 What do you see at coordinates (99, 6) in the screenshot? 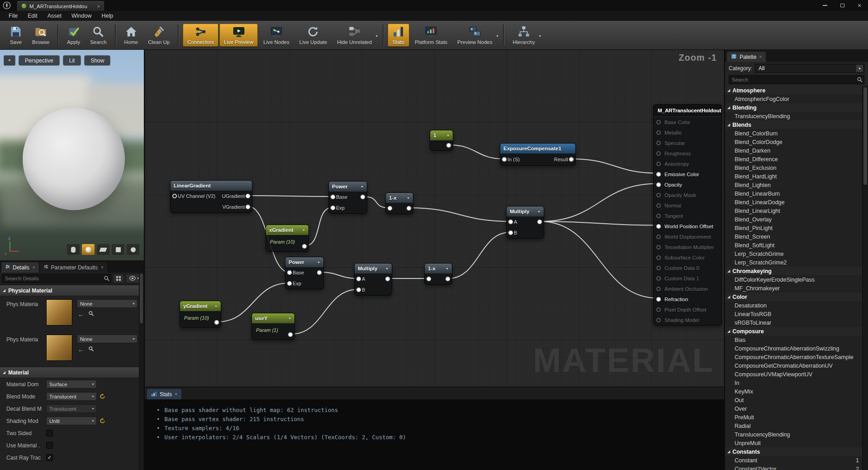
I see `close-tab-icon: ×` at bounding box center [99, 6].